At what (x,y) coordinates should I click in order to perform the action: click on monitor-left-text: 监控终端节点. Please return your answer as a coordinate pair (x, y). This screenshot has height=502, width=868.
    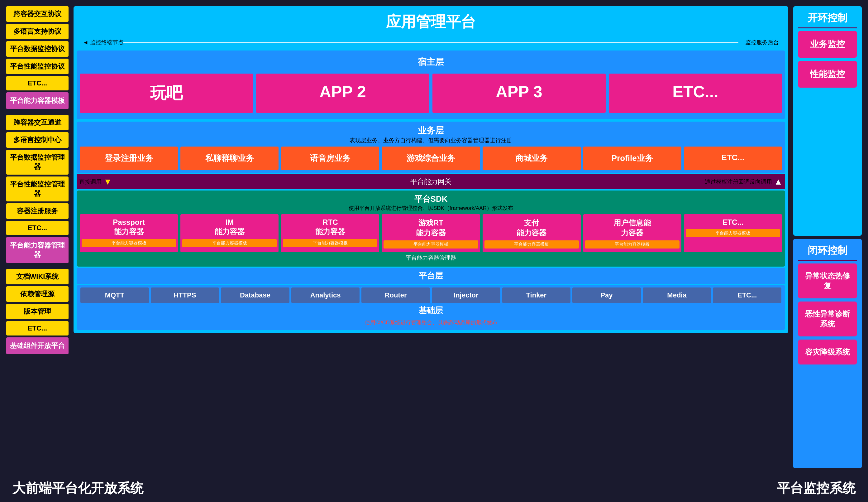
    Looking at the image, I should click on (103, 42).